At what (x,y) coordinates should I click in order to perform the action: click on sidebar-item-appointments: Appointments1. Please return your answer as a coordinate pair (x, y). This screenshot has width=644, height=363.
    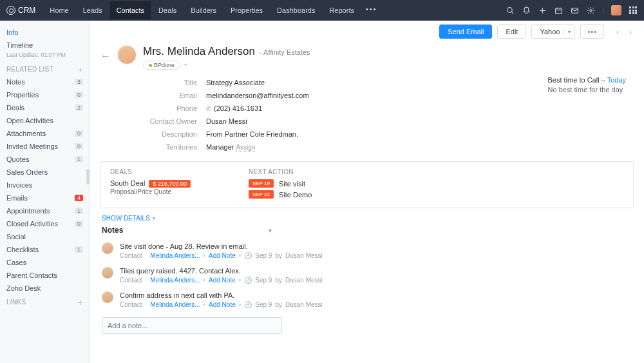
    Looking at the image, I should click on (45, 211).